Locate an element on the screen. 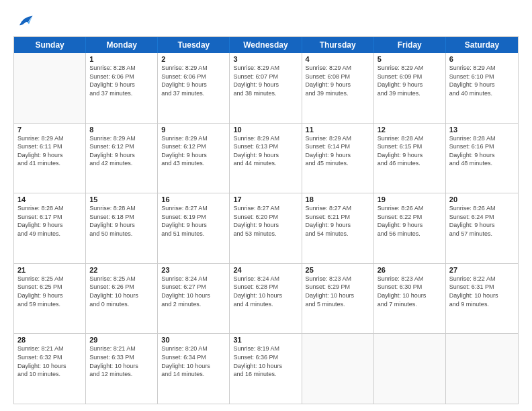  header-day-saturday: Saturday is located at coordinates (482, 45).